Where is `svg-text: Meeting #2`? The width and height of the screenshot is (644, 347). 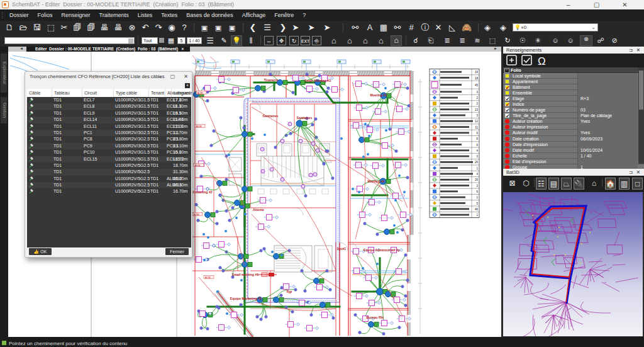 svg-text: Meeting #2 is located at coordinates (376, 181).